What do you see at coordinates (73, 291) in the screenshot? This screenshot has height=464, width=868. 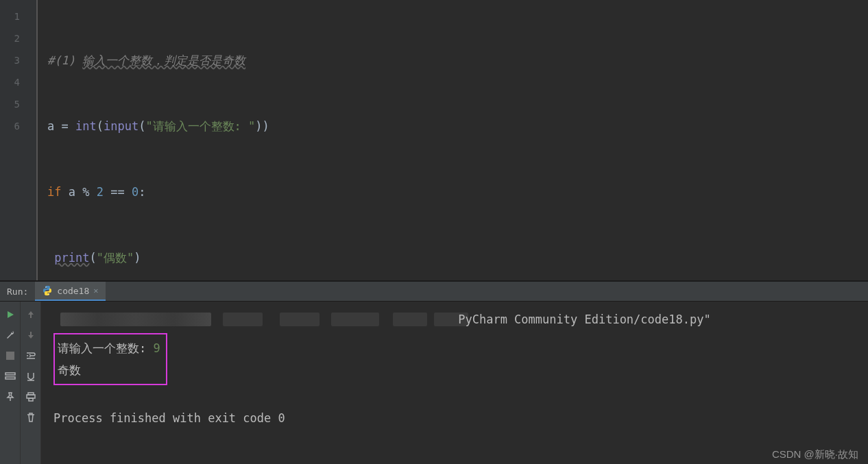 I see `run-tab-name: code18` at bounding box center [73, 291].